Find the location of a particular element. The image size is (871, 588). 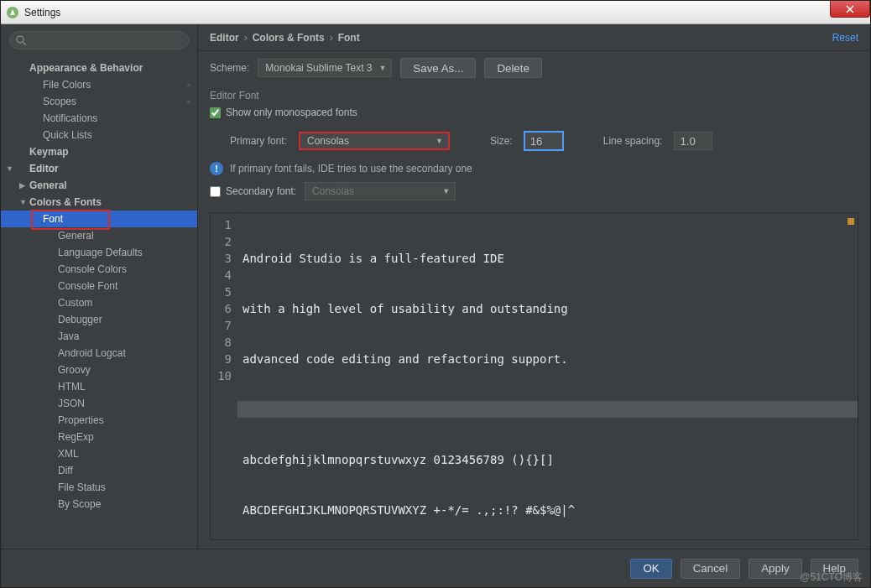

window-close-button is located at coordinates (850, 9).